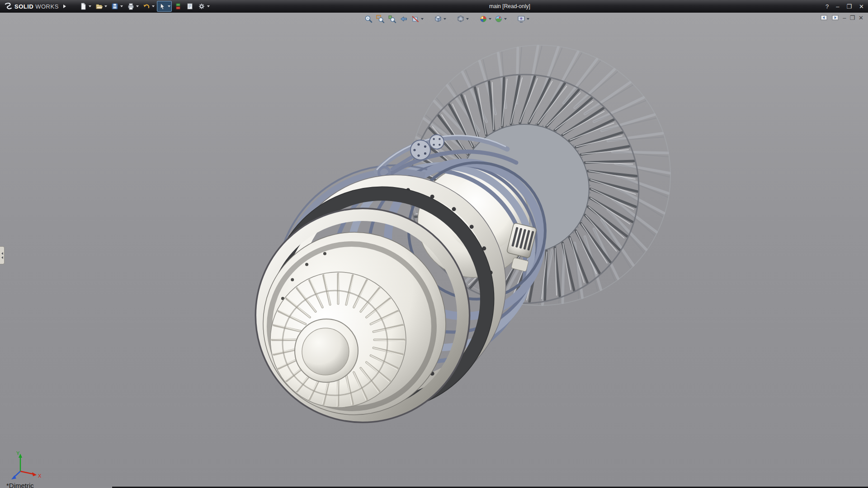  Describe the element at coordinates (392, 19) in the screenshot. I see `zoom-to-selection-icon` at that location.